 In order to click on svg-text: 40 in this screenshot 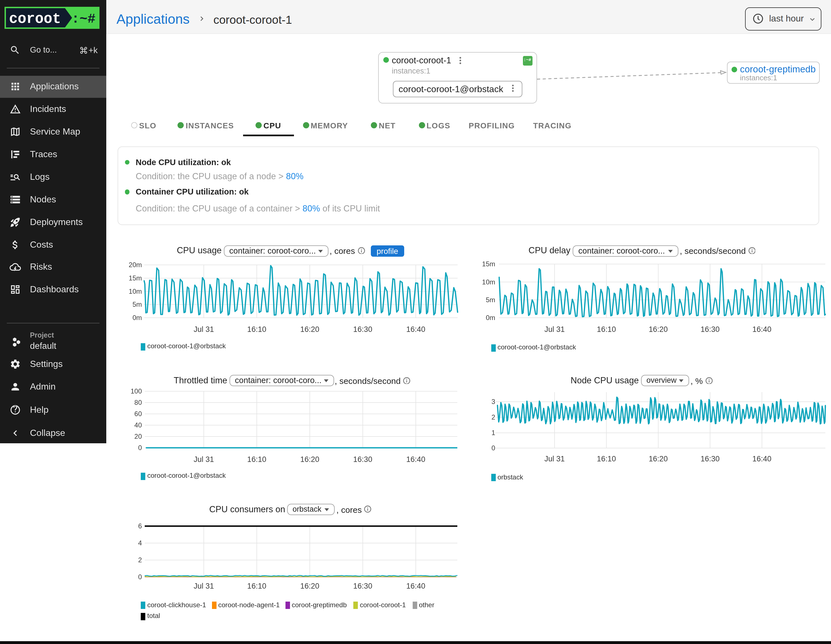, I will do `click(138, 425)`.